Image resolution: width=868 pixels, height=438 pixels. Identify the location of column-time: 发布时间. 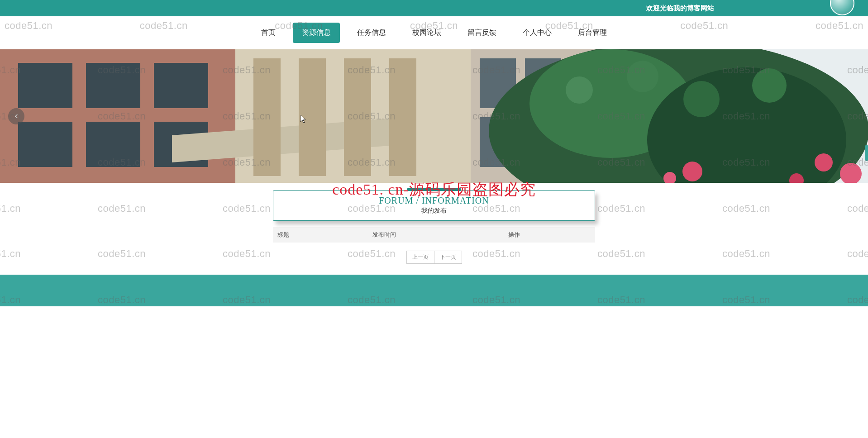
(440, 235).